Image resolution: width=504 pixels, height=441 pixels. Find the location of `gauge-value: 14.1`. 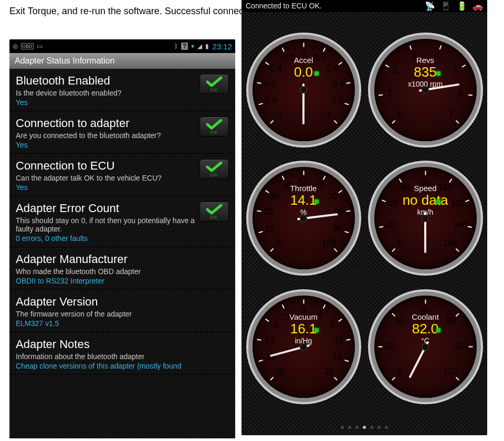

gauge-value: 14.1 is located at coordinates (303, 201).